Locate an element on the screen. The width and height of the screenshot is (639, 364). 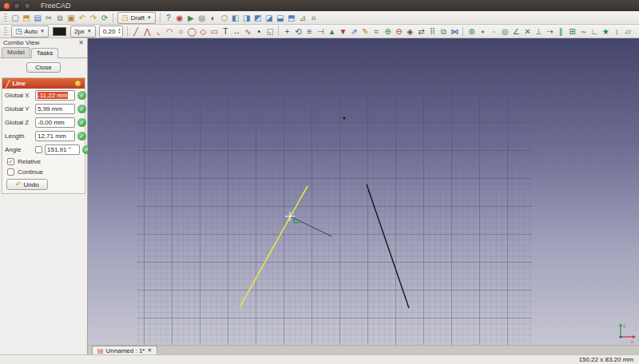
document-tab: ▤ Unnamed : 1* ✕ is located at coordinates (125, 350).